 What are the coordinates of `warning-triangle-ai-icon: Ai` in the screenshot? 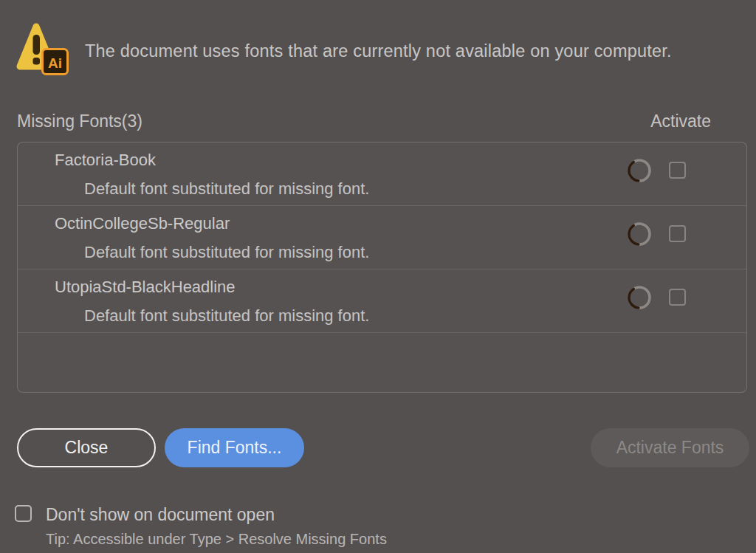 It's located at (44, 49).